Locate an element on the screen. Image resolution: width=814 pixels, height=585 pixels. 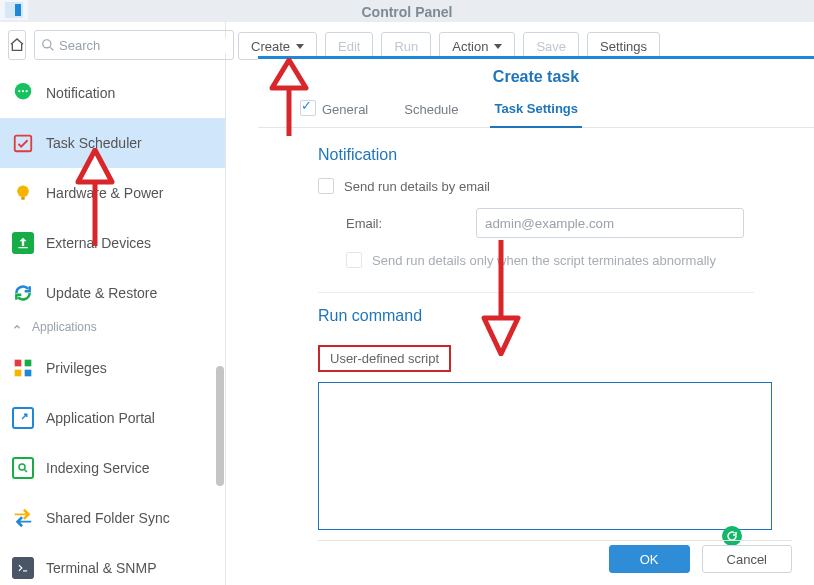
sidebar-item-label: Notification is located at coordinates (80, 93).